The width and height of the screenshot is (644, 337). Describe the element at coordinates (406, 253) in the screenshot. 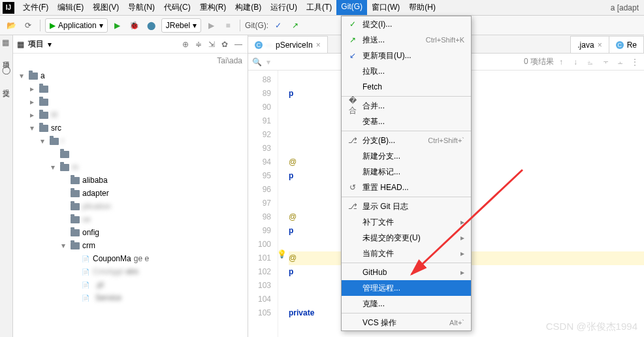

I see `menu-item: 当前文件▸` at that location.